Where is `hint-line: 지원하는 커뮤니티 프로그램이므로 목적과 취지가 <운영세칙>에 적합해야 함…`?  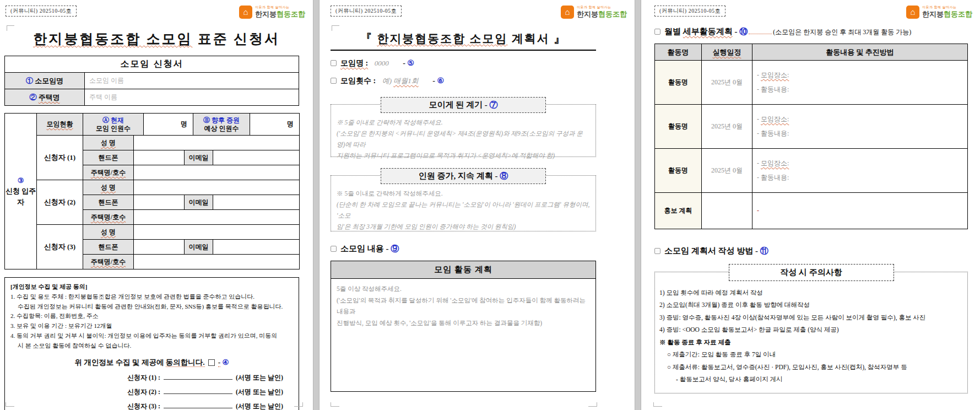
hint-line: 지원하는 커뮤니티 프로그램이므로 목적과 취지가 <운영세칙>에 적합해야 함… is located at coordinates (463, 155).